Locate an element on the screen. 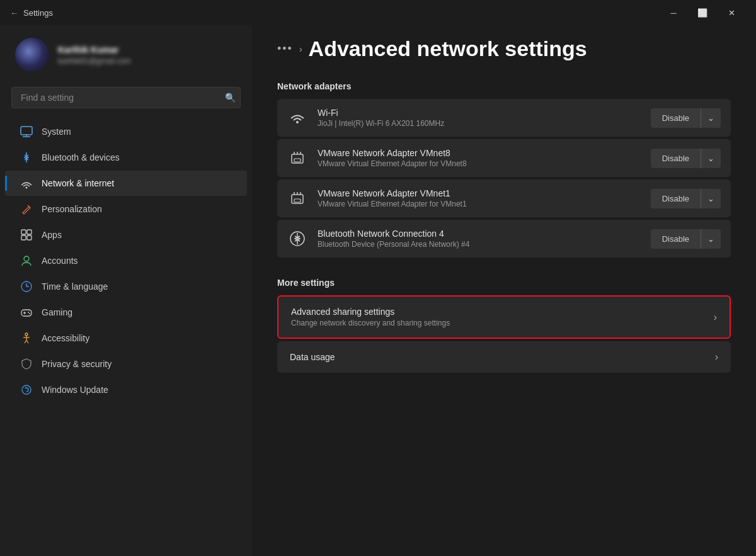  titlebar-title: Settings is located at coordinates (38, 13).